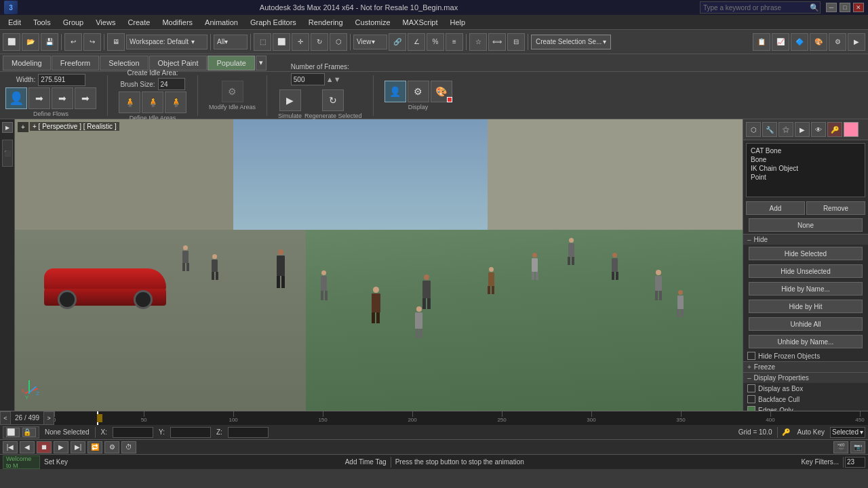  What do you see at coordinates (751, 399) in the screenshot?
I see `backface-cull-checkbox` at bounding box center [751, 399].